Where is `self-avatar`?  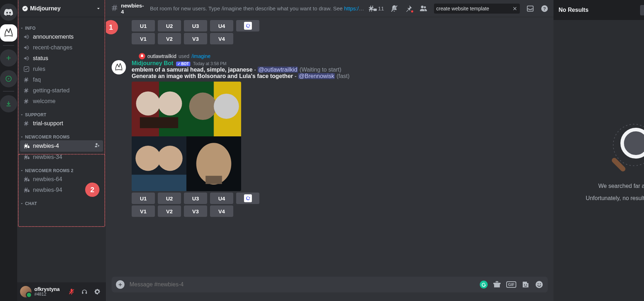 self-avatar is located at coordinates (26, 292).